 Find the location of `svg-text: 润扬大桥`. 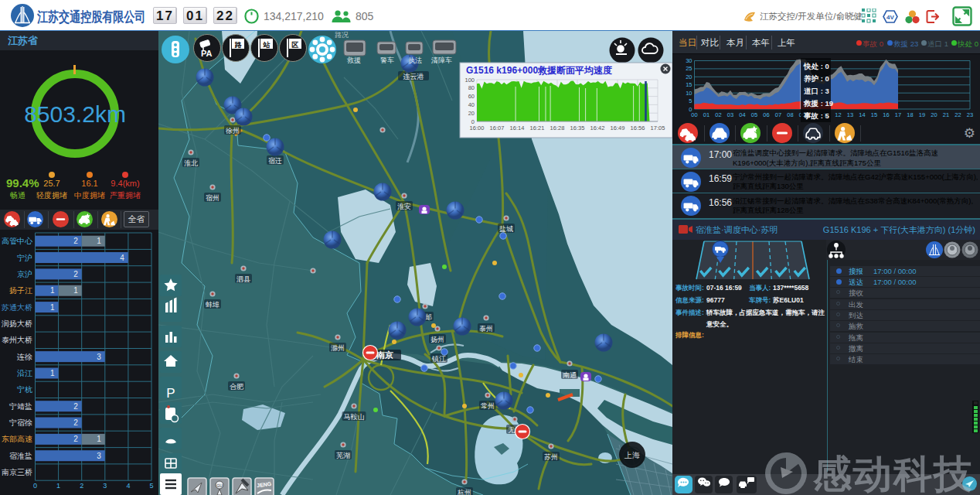

svg-text: 润扬大桥 is located at coordinates (17, 323).